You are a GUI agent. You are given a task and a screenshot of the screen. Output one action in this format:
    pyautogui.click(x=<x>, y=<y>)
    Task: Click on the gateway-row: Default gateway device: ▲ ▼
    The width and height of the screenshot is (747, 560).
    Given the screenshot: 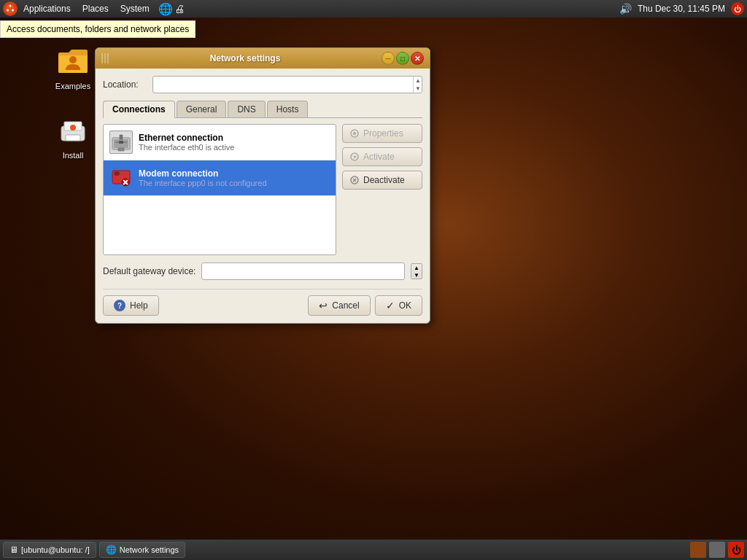 What is the action you would take?
    pyautogui.click(x=263, y=271)
    